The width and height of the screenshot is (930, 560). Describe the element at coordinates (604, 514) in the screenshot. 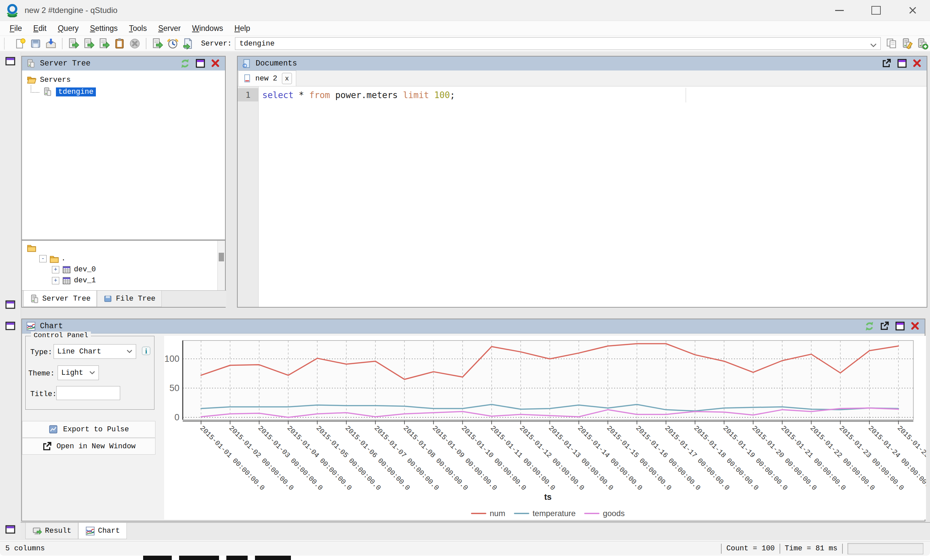

I see `legend-item-goods: goods` at that location.